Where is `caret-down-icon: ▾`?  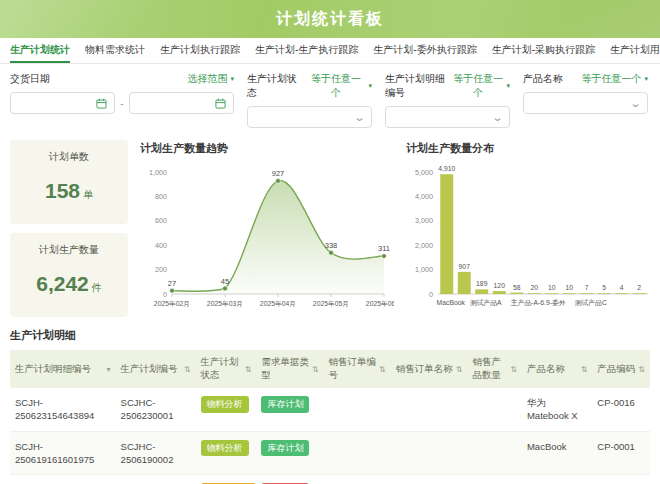 caret-down-icon: ▾ is located at coordinates (646, 79).